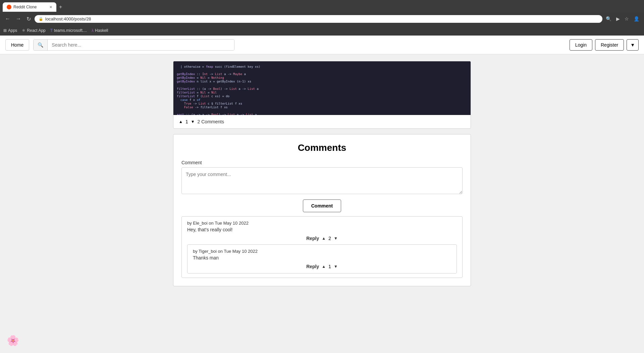 The width and height of the screenshot is (644, 353). I want to click on code-line: sort :: (a -> a -> Bool) -> List a -> Li…, so click(322, 114).